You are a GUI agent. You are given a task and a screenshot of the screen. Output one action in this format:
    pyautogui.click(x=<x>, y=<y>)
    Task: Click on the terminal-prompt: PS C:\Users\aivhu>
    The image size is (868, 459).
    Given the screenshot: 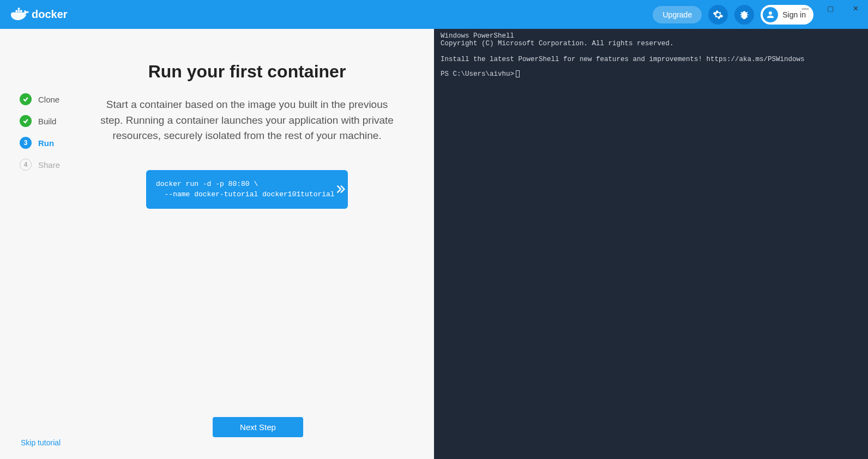 What is the action you would take?
    pyautogui.click(x=478, y=74)
    